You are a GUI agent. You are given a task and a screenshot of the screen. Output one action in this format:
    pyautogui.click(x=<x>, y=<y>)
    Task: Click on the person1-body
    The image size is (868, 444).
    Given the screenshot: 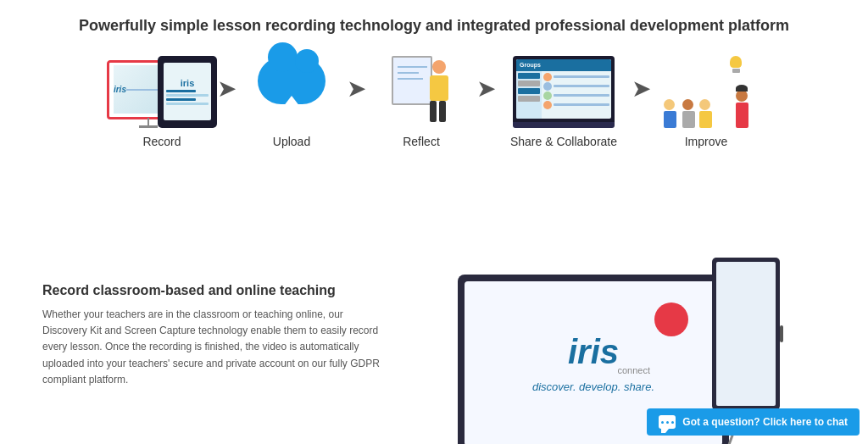 What is the action you would take?
    pyautogui.click(x=670, y=119)
    